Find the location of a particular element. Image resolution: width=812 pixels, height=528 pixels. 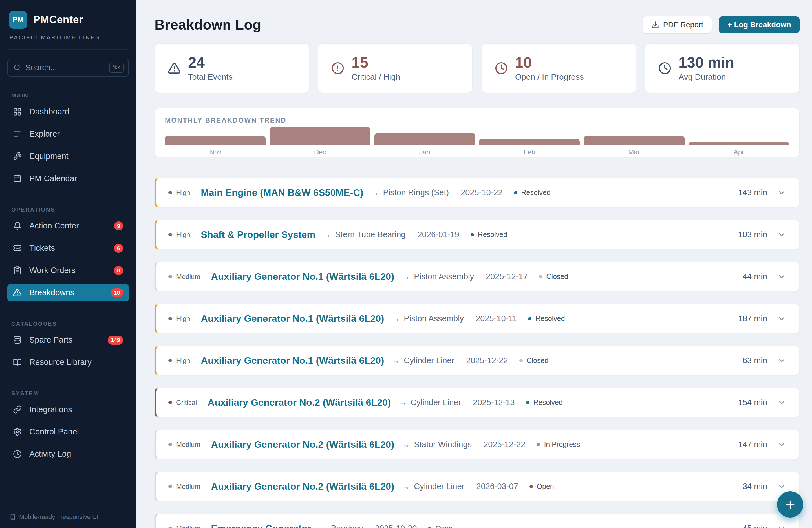

sidebar-item-label: Activity Log is located at coordinates (50, 454).